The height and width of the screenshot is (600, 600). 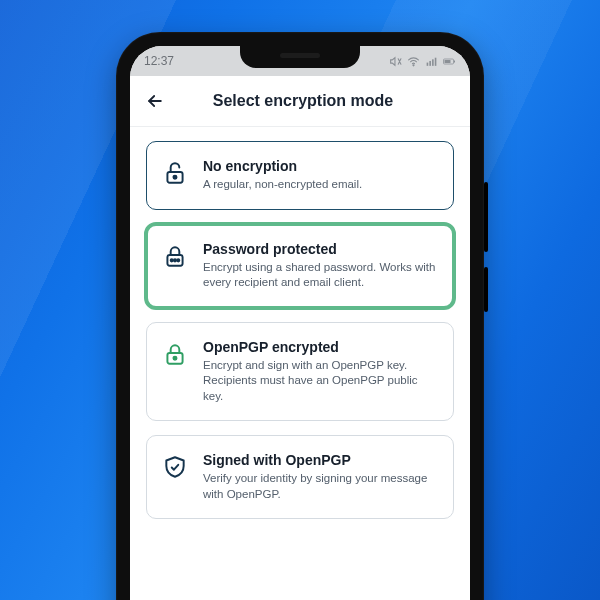 I want to click on option-password-protected: Password protected Encrypt using a share…, so click(x=300, y=266).